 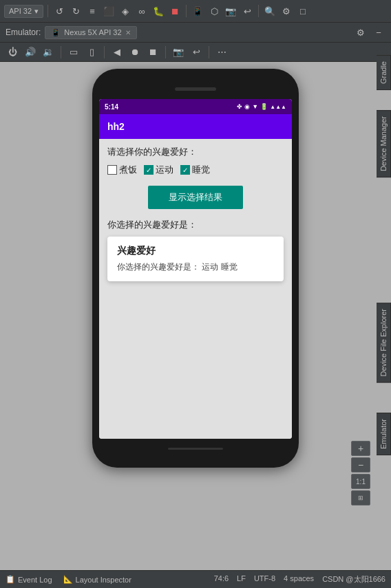 What do you see at coordinates (158, 170) in the screenshot?
I see `checkbox-exercise: ✓ 运动` at bounding box center [158, 170].